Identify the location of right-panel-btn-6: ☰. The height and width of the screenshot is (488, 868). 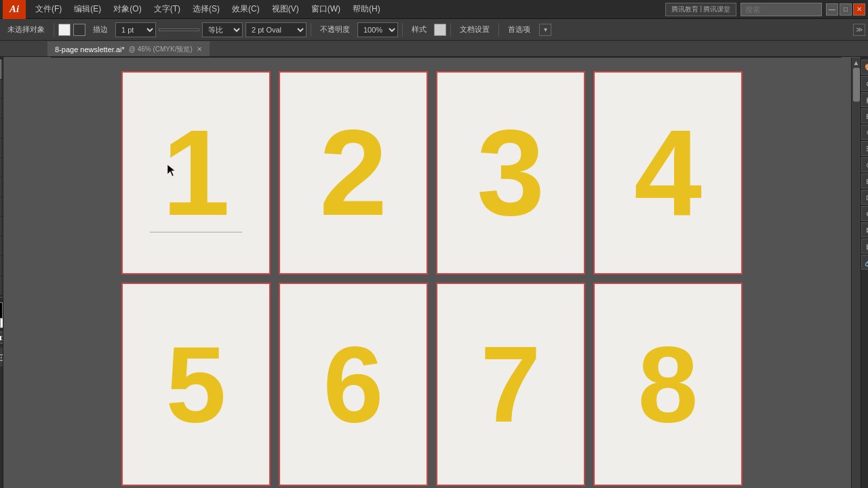
(865, 148).